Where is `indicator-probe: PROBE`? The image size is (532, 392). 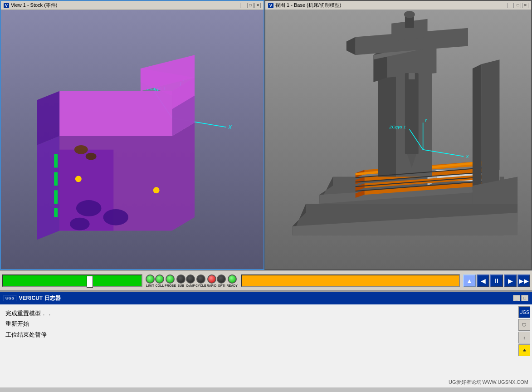
indicator-probe: PROBE is located at coordinates (171, 281).